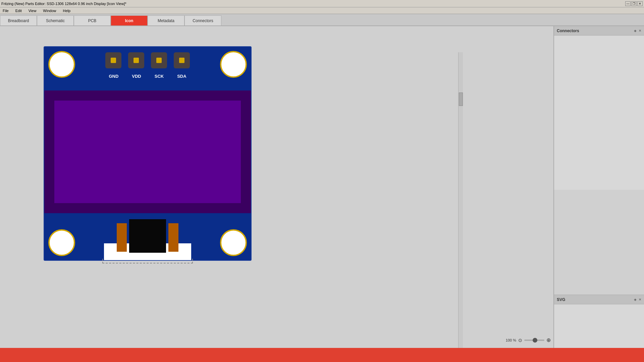  Describe the element at coordinates (599, 194) in the screenshot. I see `right-panel: Connectors ◈ ✕ SVG ◈ ✕` at that location.